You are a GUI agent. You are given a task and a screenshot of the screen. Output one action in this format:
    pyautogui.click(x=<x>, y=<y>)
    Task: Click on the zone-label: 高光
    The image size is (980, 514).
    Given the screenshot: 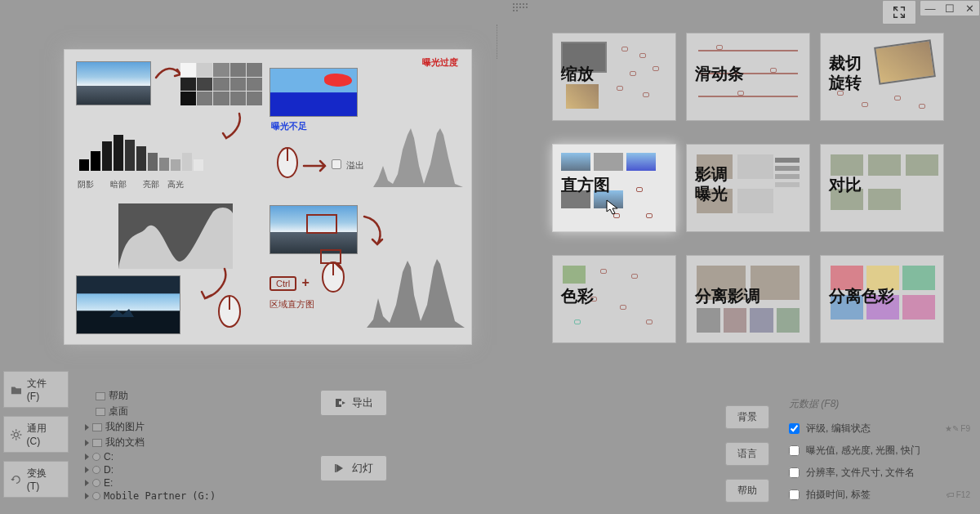 What is the action you would take?
    pyautogui.click(x=176, y=185)
    